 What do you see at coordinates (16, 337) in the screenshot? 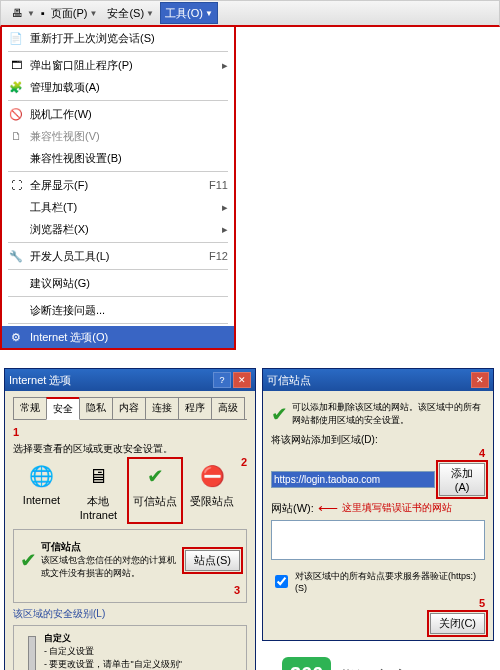
I see `gear-icon: ⚙` at bounding box center [16, 337].